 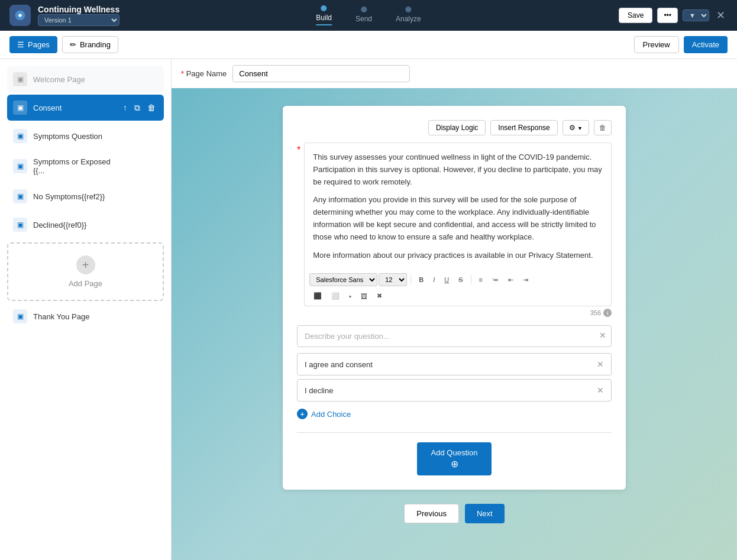 I want to click on add-page-button: + Add Page, so click(x=85, y=272).